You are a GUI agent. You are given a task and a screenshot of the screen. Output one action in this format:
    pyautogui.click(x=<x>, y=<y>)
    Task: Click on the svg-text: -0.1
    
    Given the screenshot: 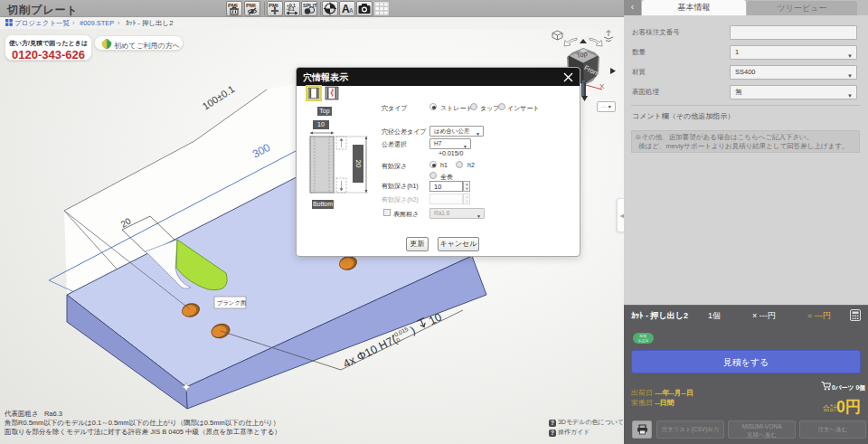 What is the action you would take?
    pyautogui.click(x=291, y=9)
    